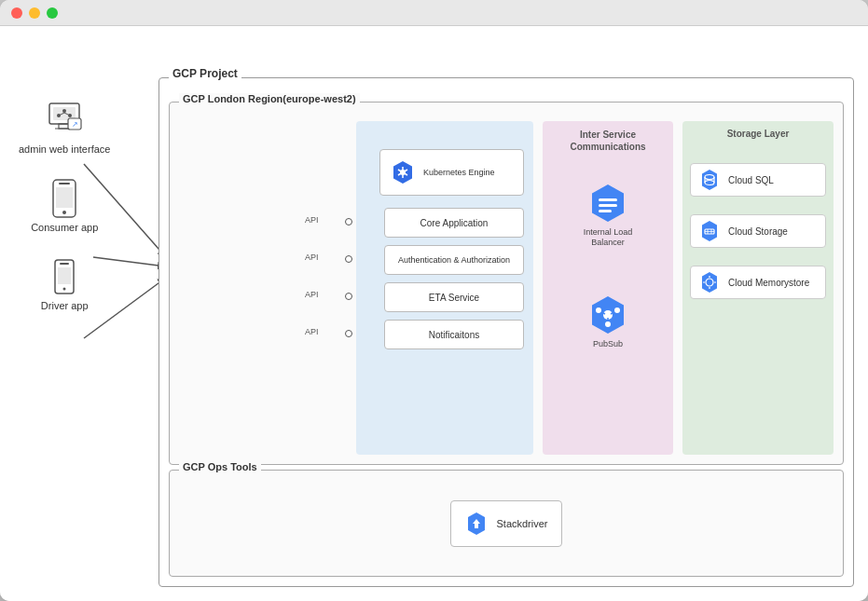 The image size is (868, 601). I want to click on cloud-storage-item: Cloud Storage, so click(758, 231).